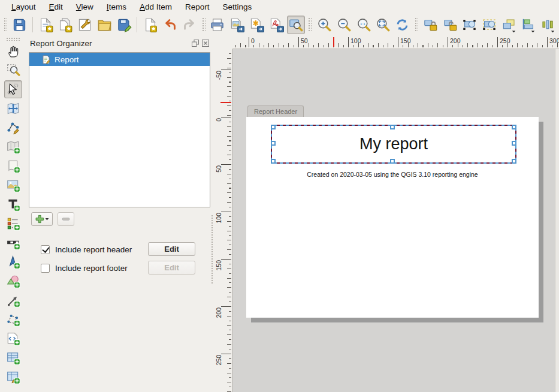 This screenshot has height=392, width=559. Describe the element at coordinates (382, 25) in the screenshot. I see `zoom-full-button` at that location.